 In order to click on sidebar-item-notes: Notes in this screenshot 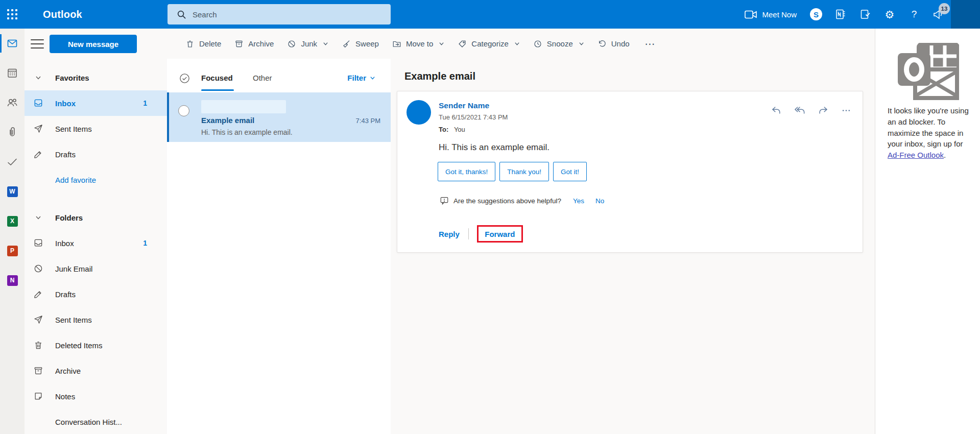, I will do `click(96, 396)`.